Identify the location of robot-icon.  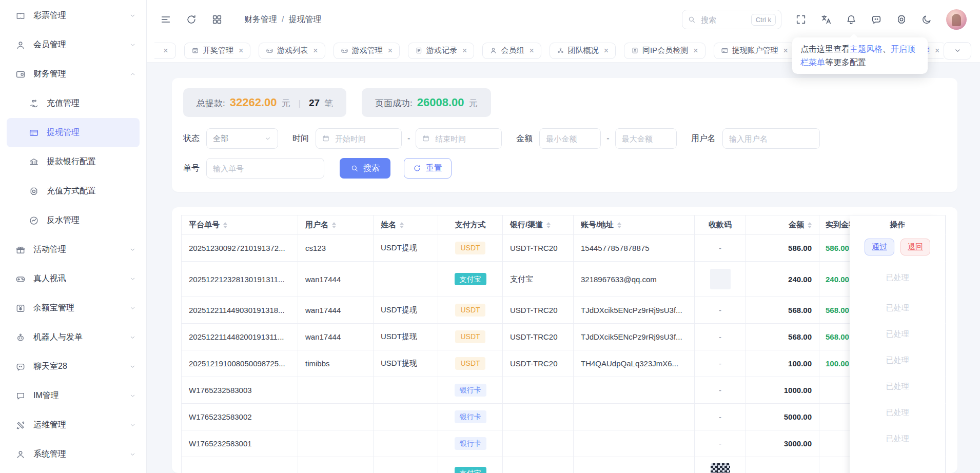
(21, 338).